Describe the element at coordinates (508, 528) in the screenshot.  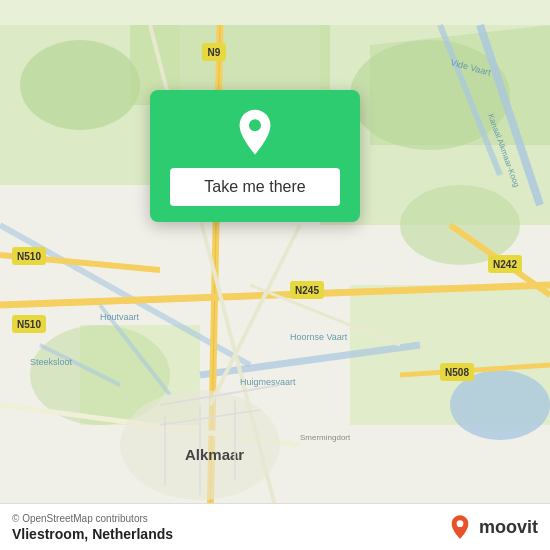
I see `moovit-brand-text: moovit` at that location.